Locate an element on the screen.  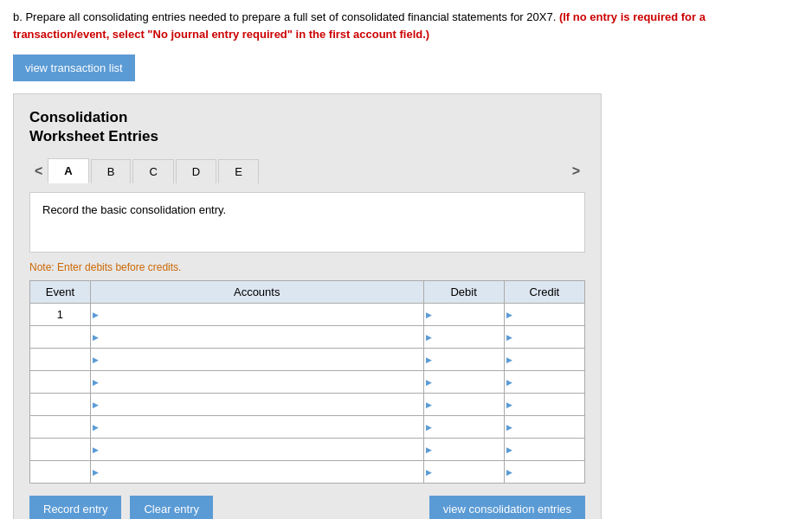
worksheet-title: Consolidation Worksheet Entries is located at coordinates (307, 127).